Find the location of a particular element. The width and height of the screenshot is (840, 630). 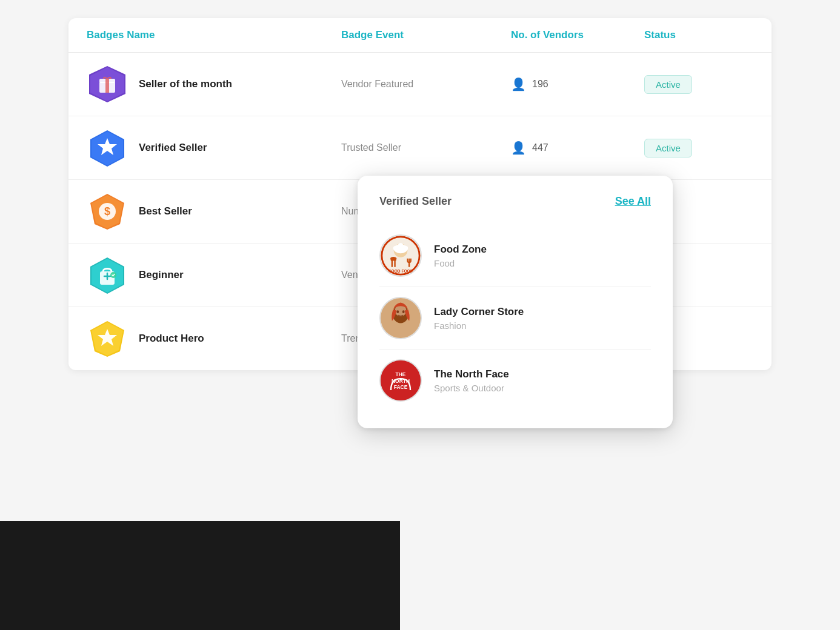

vendor-count-cell: 👤 196 is located at coordinates (578, 84).